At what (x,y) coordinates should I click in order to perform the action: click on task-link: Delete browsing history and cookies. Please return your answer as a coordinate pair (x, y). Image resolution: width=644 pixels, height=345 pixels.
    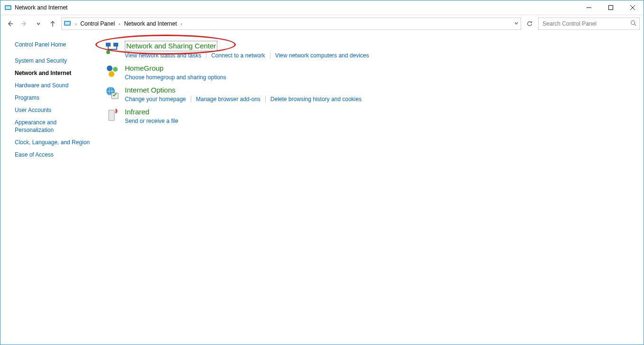
    Looking at the image, I should click on (316, 99).